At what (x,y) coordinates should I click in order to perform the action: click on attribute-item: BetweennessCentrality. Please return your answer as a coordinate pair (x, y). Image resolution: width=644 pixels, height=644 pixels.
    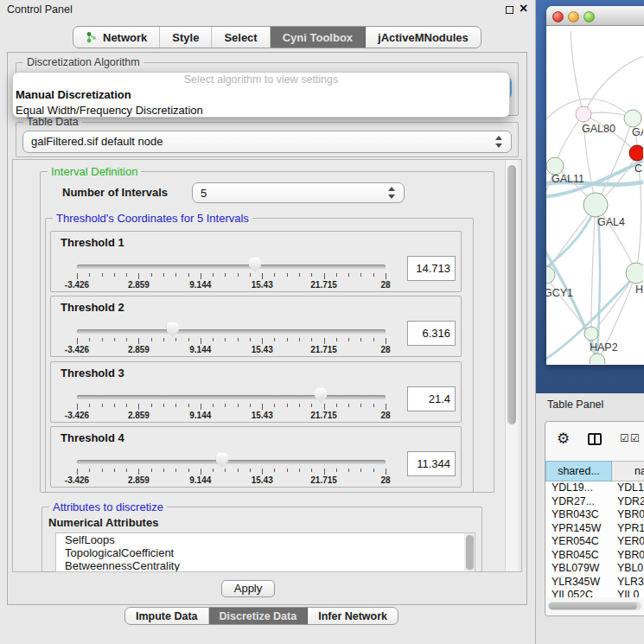
    Looking at the image, I should click on (265, 565).